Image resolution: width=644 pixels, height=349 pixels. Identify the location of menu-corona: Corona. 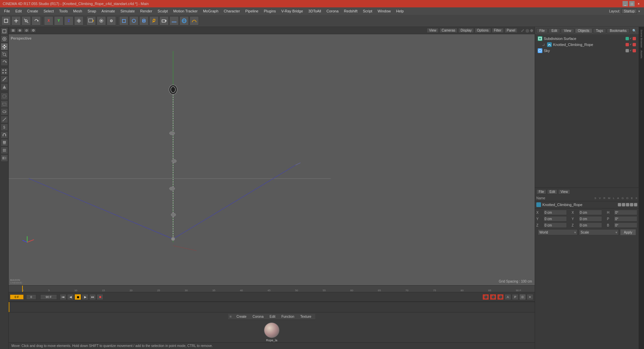
(332, 11).